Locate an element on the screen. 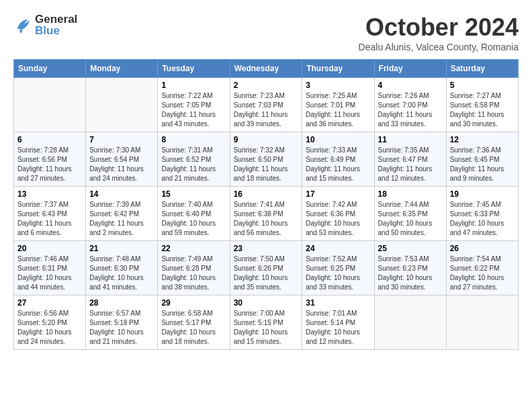 The width and height of the screenshot is (532, 411). day-number: 1 is located at coordinates (193, 85).